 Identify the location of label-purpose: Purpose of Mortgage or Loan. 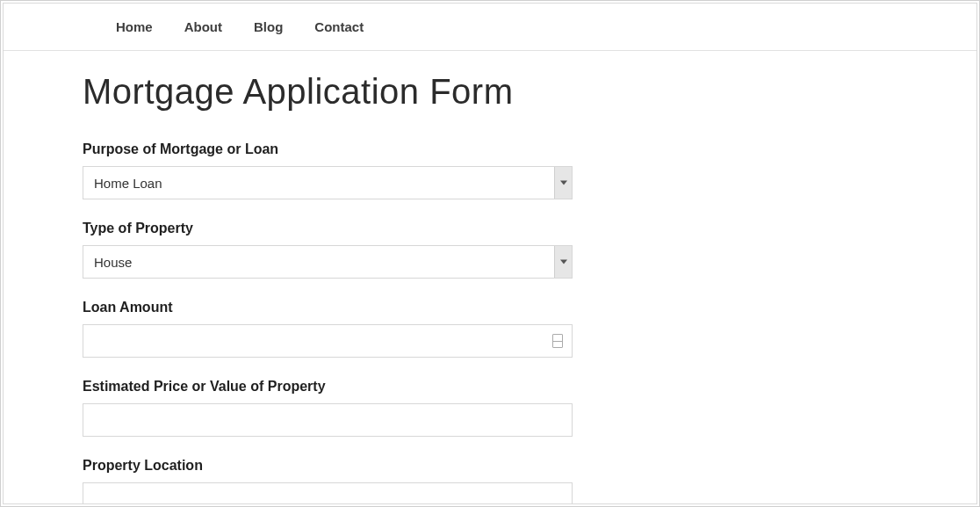
(328, 149).